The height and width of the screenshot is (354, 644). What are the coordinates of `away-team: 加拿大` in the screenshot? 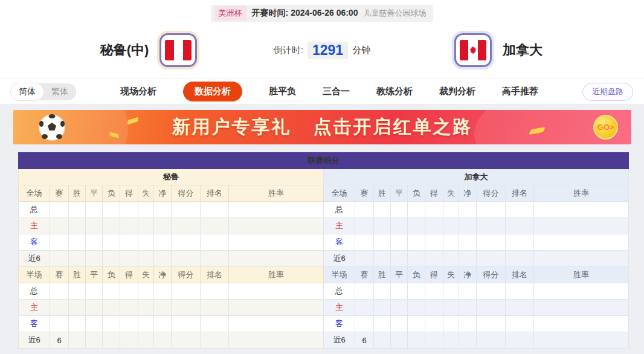 It's located at (511, 50).